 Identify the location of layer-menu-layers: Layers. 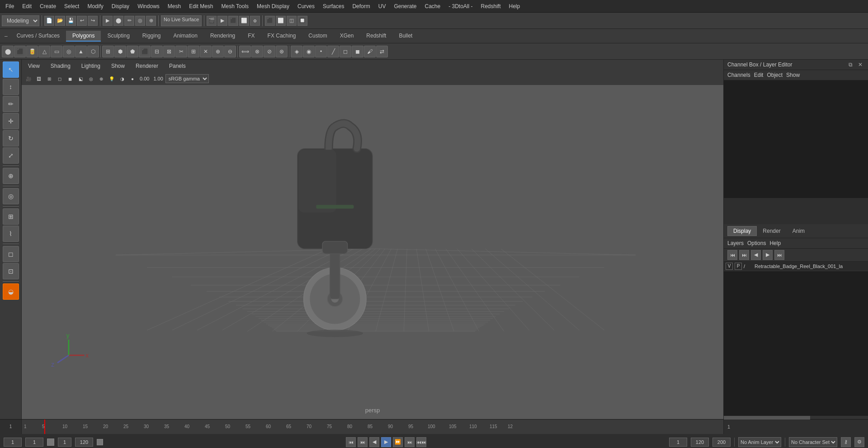
(736, 243).